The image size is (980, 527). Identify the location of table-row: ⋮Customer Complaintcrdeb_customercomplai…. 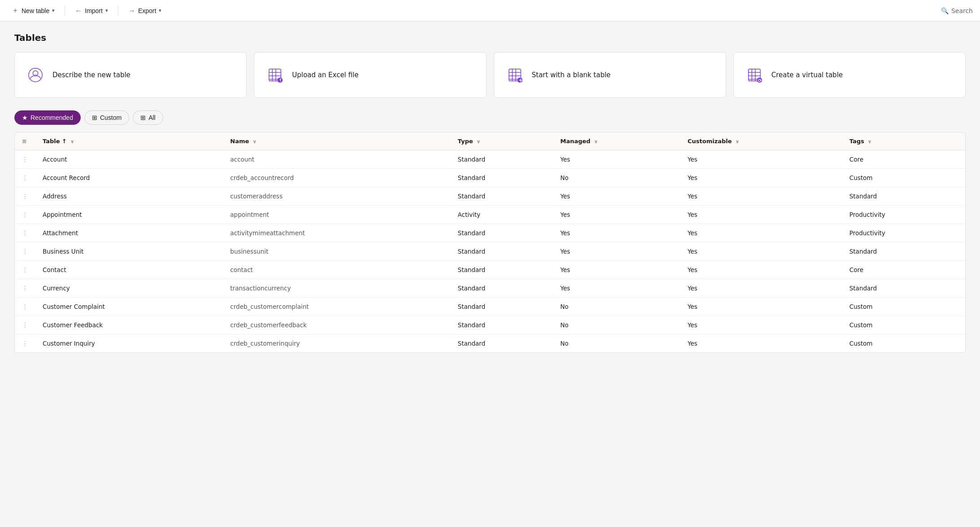
(490, 307).